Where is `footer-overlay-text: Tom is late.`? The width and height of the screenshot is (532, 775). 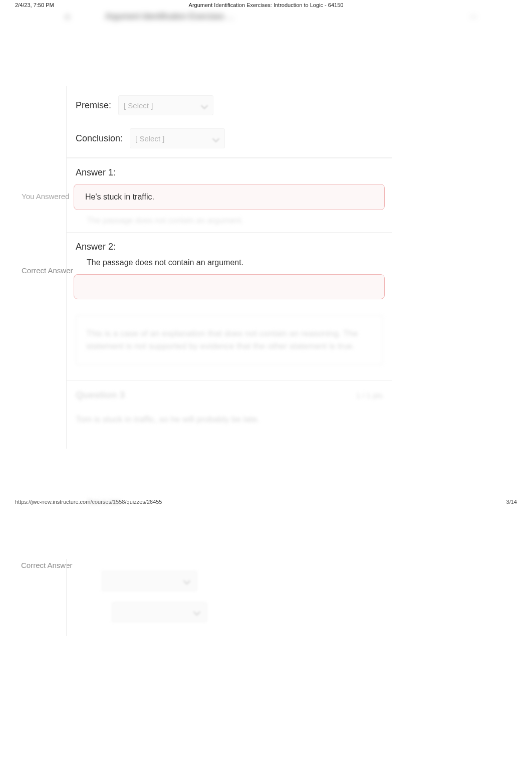
footer-overlay-text: Tom is late. is located at coordinates (105, 502).